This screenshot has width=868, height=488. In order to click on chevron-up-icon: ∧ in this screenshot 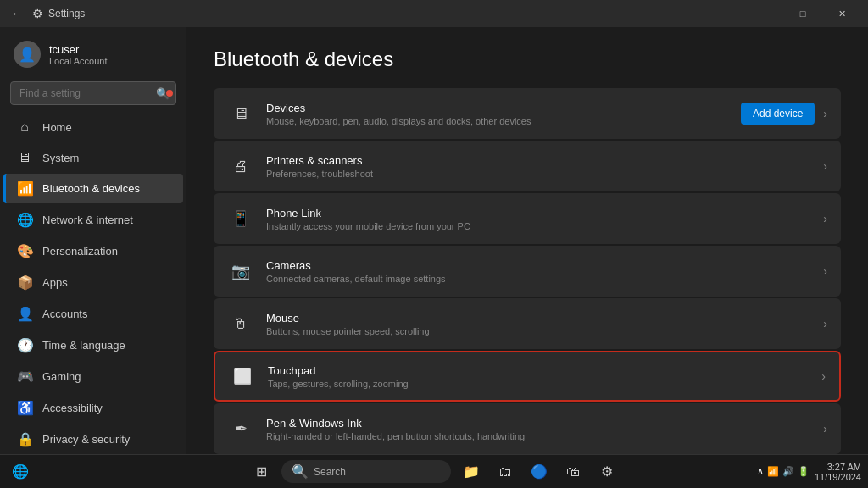, I will do `click(760, 471)`.